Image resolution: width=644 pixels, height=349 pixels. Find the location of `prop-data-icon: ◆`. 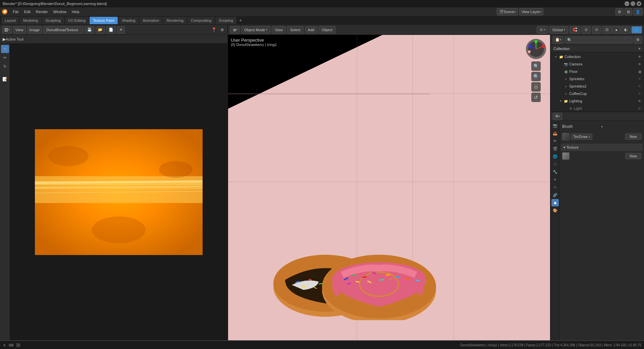

prop-data-icon: ◆ is located at coordinates (555, 203).